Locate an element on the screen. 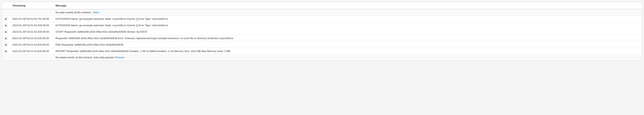  status-bottom-expand-cell is located at coordinates (6, 58).